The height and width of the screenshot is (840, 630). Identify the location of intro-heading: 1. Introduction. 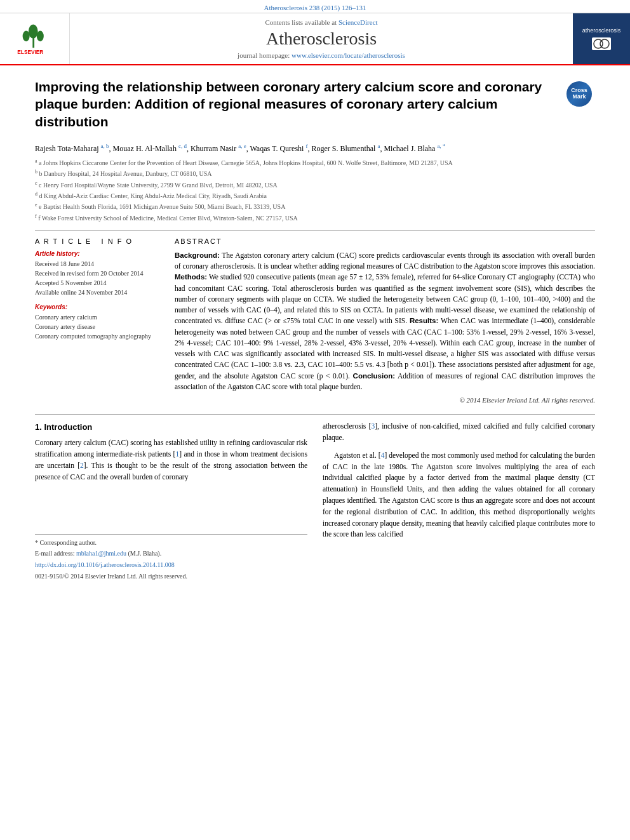
(171, 427).